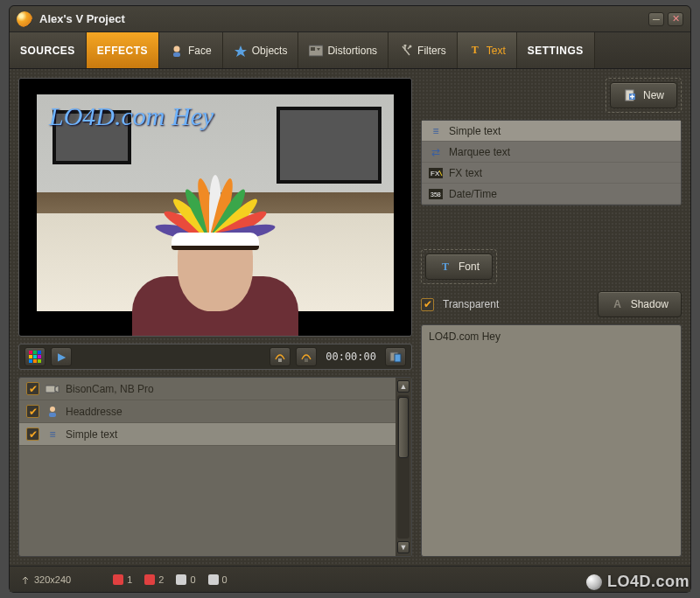 This screenshot has height=598, width=700. Describe the element at coordinates (594, 582) in the screenshot. I see `globe-icon` at that location.